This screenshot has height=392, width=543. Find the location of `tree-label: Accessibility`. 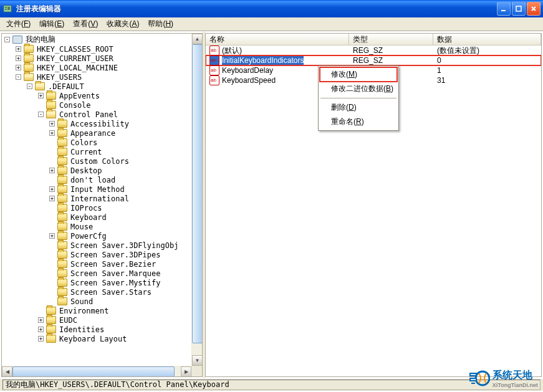

tree-label: Accessibility is located at coordinates (100, 124).